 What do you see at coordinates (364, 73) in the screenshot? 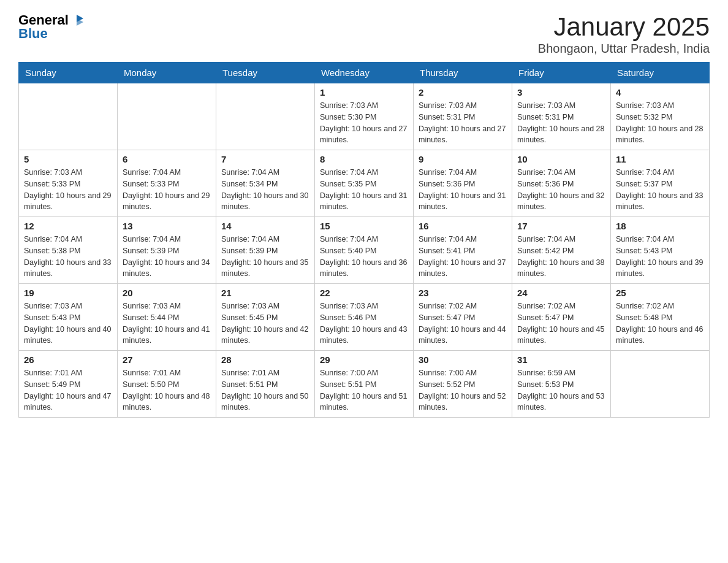
I see `day-of-week-header: Wednesday` at bounding box center [364, 73].